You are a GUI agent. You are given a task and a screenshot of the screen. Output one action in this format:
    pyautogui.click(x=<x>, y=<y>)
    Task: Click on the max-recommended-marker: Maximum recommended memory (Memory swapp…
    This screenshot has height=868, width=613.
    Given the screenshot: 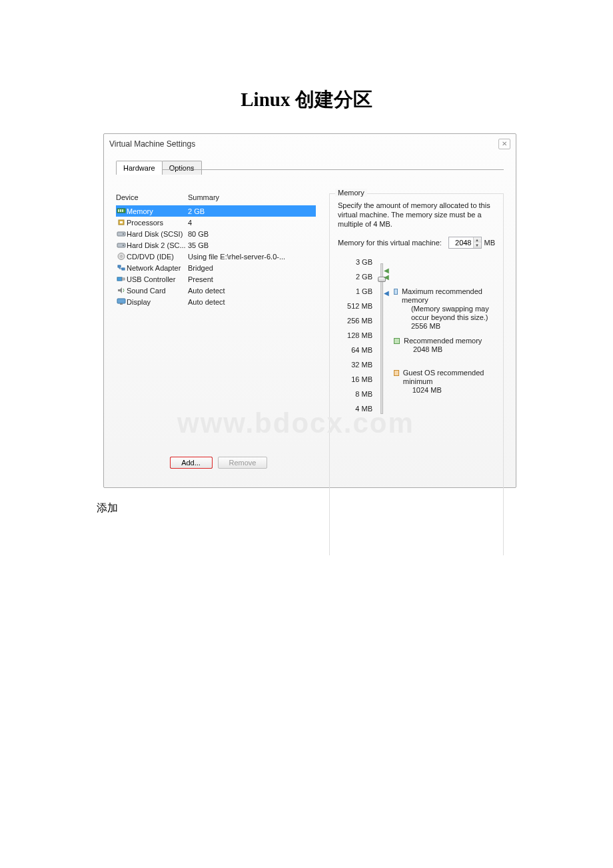 What is the action you would take?
    pyautogui.click(x=444, y=309)
    